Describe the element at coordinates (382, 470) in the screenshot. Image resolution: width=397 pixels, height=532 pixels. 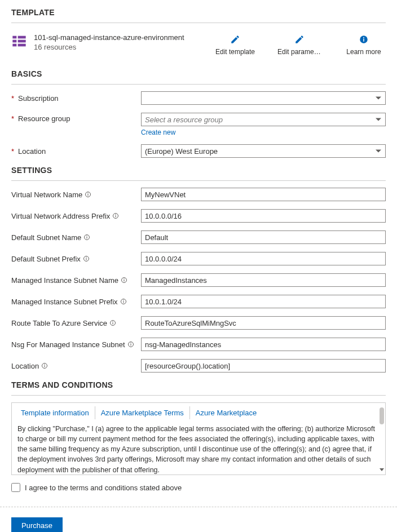
I see `scroll-down-arrow-icon` at that location.